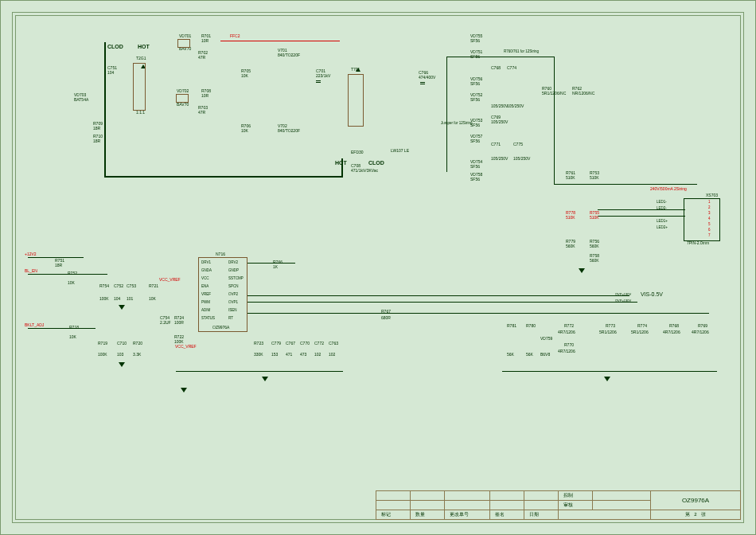 The width and height of the screenshot is (756, 535). Describe the element at coordinates (72, 274) in the screenshot. I see `ref-R752: R752` at that location.